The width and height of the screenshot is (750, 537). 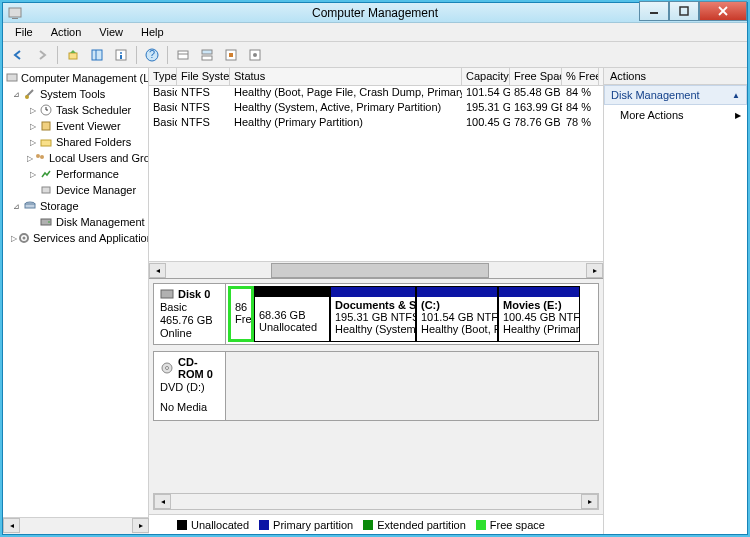 I want to click on close-button, so click(x=723, y=11).